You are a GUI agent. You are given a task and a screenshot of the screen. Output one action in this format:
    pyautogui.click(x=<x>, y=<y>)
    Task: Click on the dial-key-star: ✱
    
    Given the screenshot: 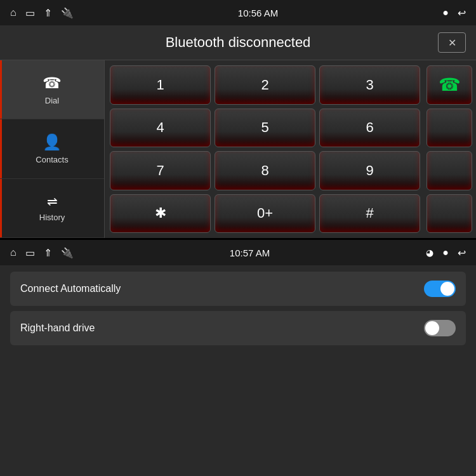 What is the action you would take?
    pyautogui.click(x=160, y=214)
    